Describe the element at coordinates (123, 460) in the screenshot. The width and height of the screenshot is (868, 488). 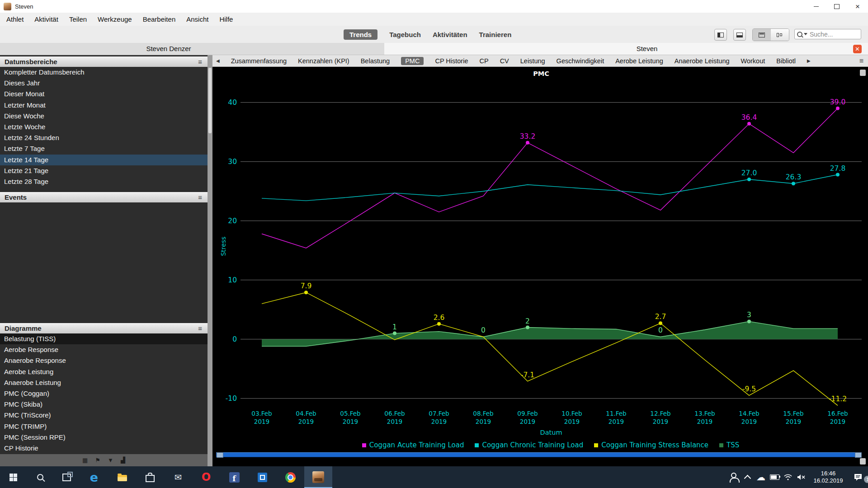
I see `chart-icon: ▟` at that location.